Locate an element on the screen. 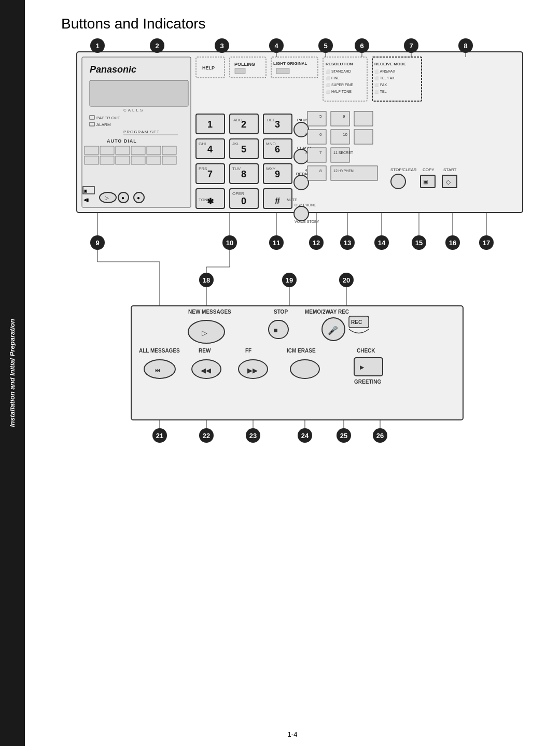 This screenshot has height=746, width=560. svg-text: CHECK is located at coordinates (366, 350).